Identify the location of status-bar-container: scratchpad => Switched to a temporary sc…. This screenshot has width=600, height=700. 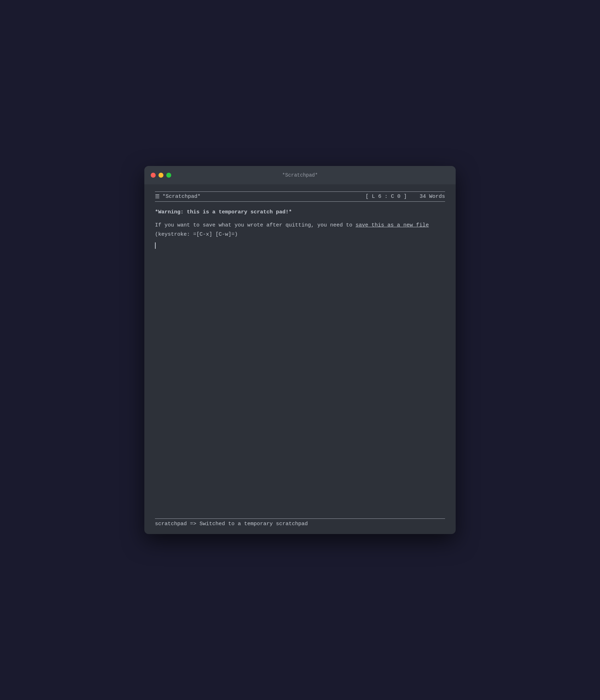
(300, 519).